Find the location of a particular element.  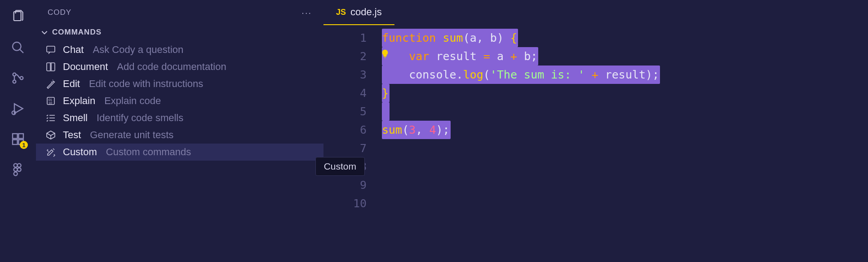

command-edit: Edit Edit code with instructions is located at coordinates (180, 84).